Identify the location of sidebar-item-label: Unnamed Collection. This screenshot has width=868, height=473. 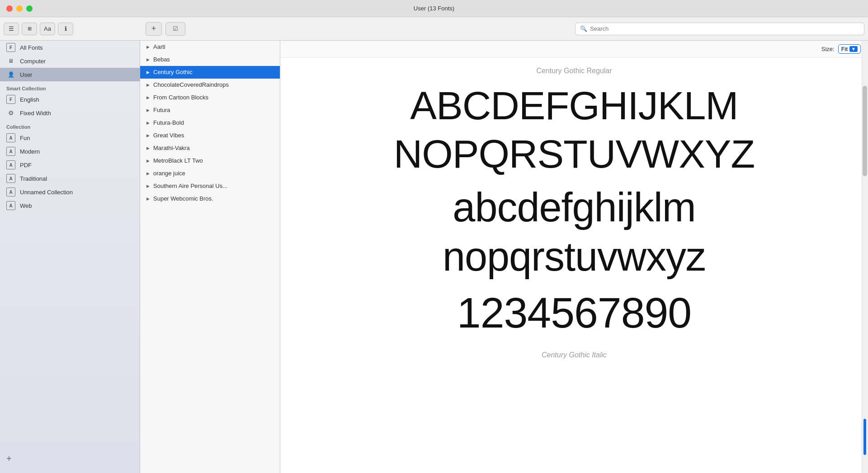
(46, 192).